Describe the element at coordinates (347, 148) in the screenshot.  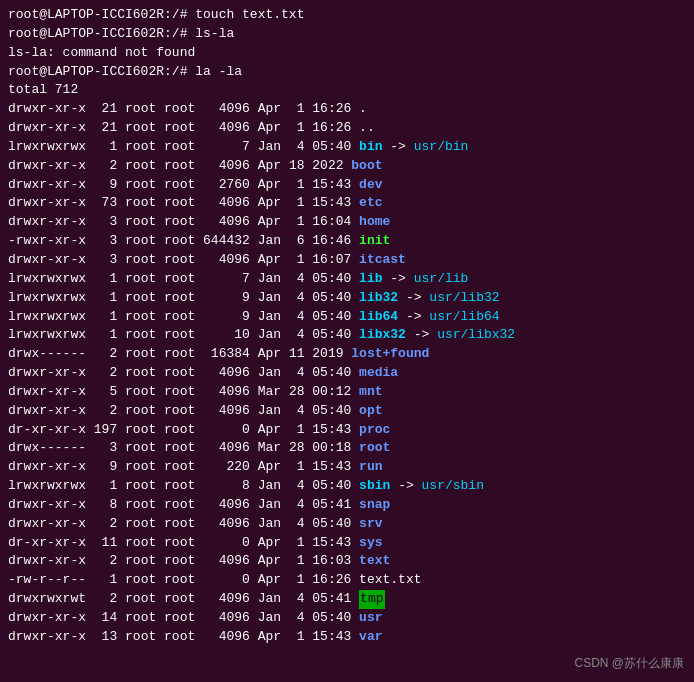
I see `terminal-line: lrwxrwxrwx 1 root root 7 Jan 4 05:40 bin…` at that location.